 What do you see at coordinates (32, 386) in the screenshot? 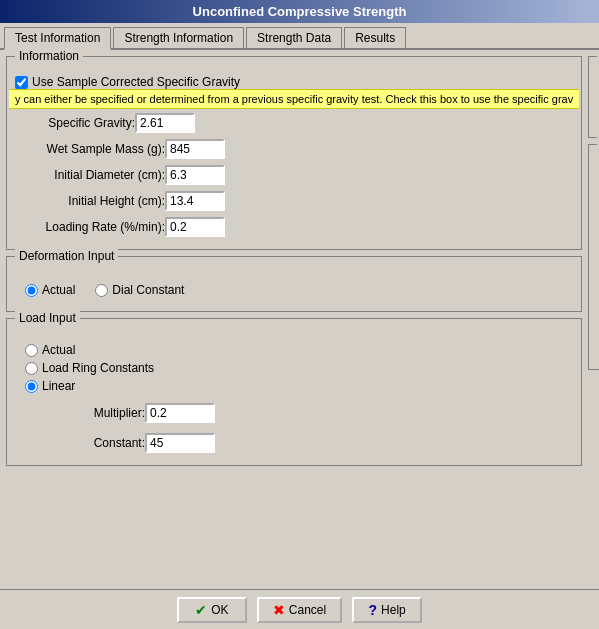
I see `load-linear-radio` at bounding box center [32, 386].